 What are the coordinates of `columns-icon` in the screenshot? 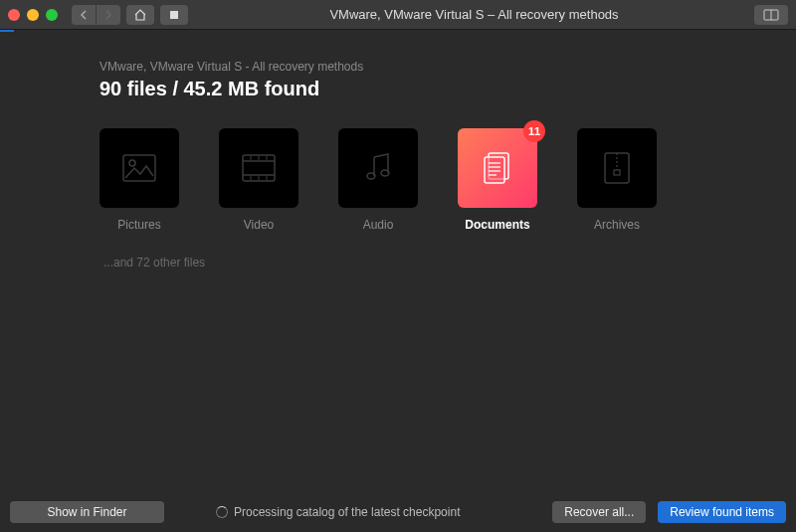 It's located at (771, 15).